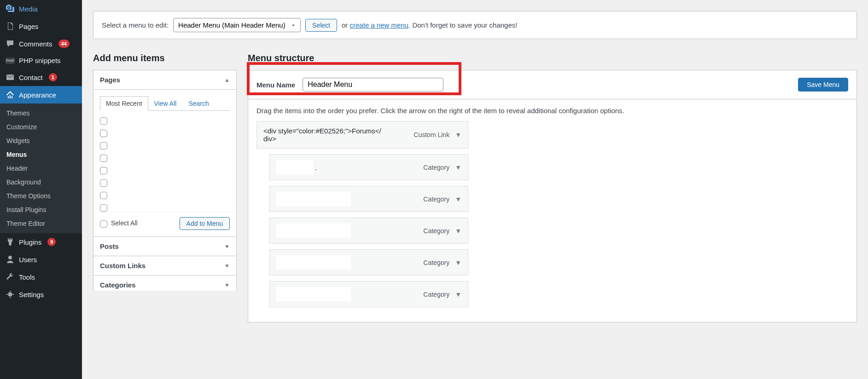  Describe the element at coordinates (41, 26) in the screenshot. I see `sidebar-item-pages: Pages` at that location.